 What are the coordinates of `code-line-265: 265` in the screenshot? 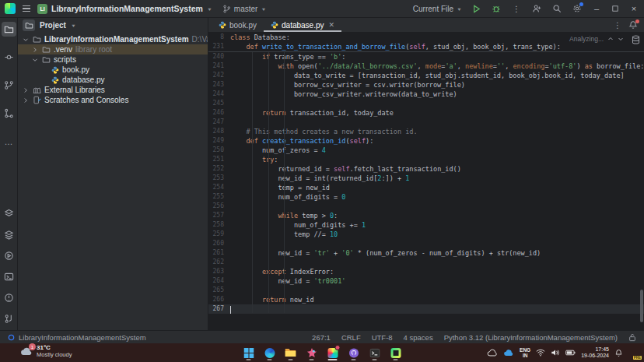 It's located at (426, 290).